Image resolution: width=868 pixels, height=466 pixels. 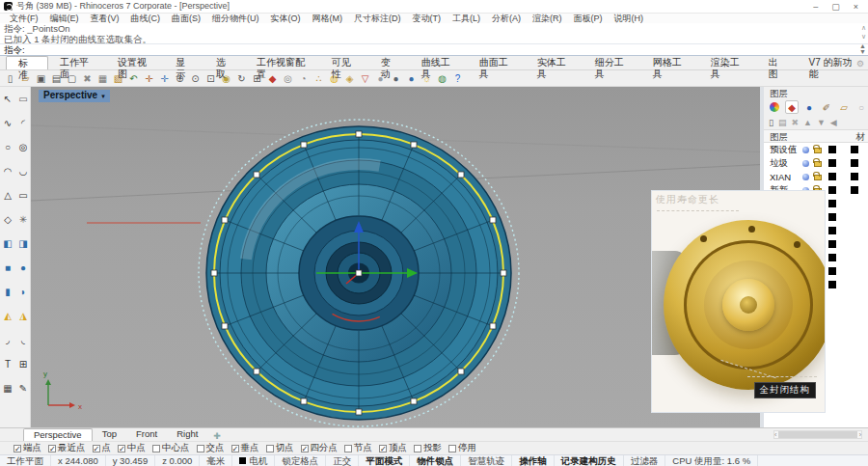 What do you see at coordinates (792, 107) in the screenshot?
I see `layers-tab-icon: ◆` at bounding box center [792, 107].